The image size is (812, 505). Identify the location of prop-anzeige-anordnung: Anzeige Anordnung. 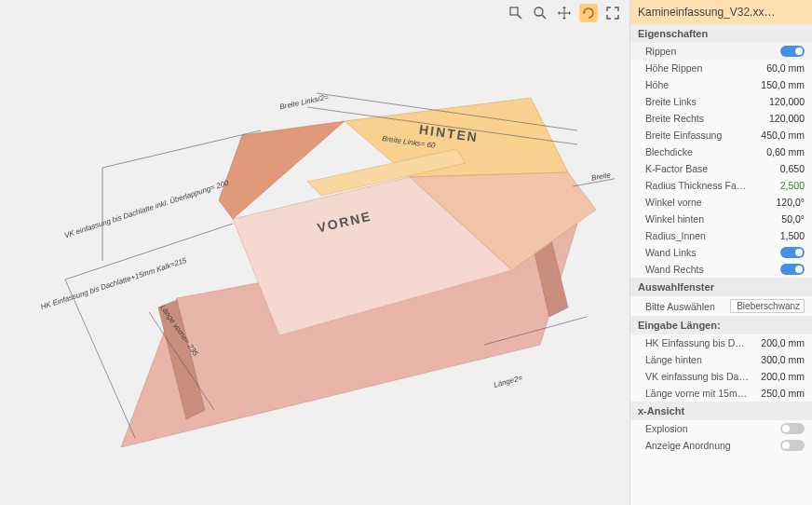
(721, 445).